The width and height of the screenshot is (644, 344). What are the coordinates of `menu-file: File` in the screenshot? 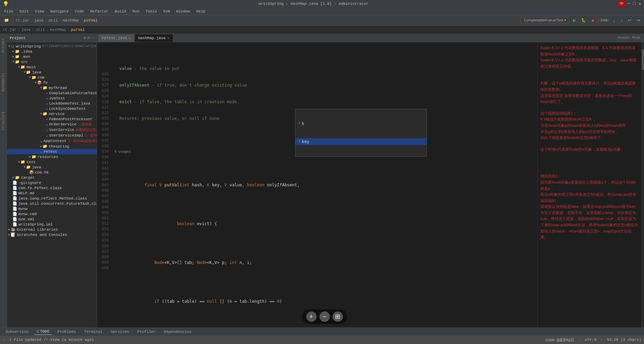 It's located at (9, 11).